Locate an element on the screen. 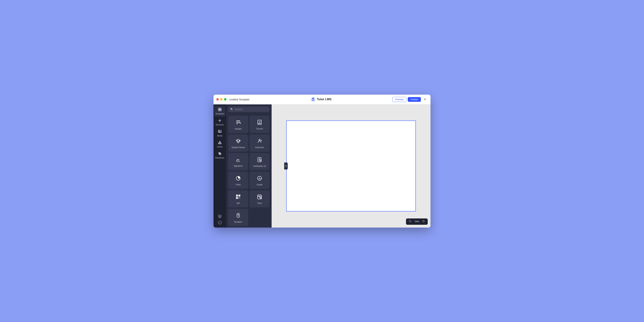 The height and width of the screenshot is (322, 644). media-icon is located at coordinates (220, 132).